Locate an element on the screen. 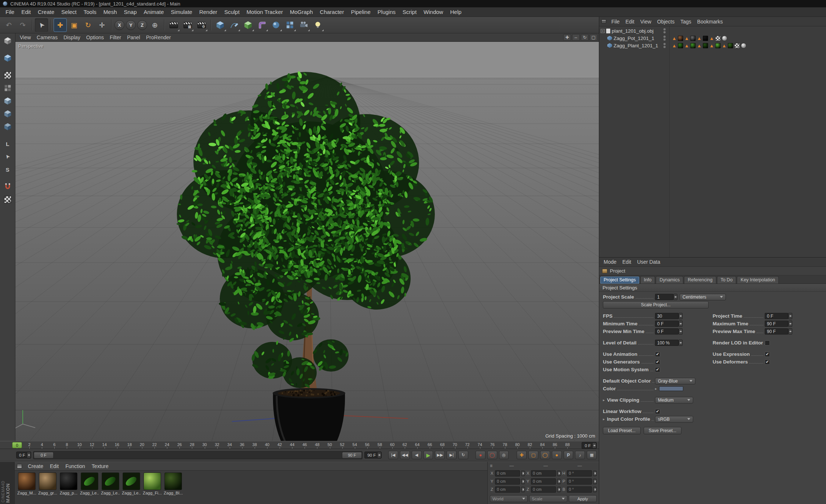 This screenshot has width=826, height=504. record-selected-button: ◎ is located at coordinates (504, 455).